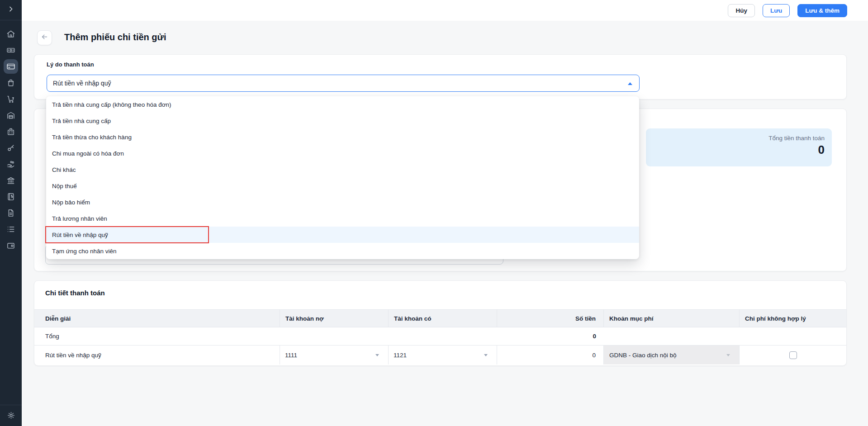 The image size is (868, 426). Describe the element at coordinates (11, 132) in the screenshot. I see `building-icon` at that location.